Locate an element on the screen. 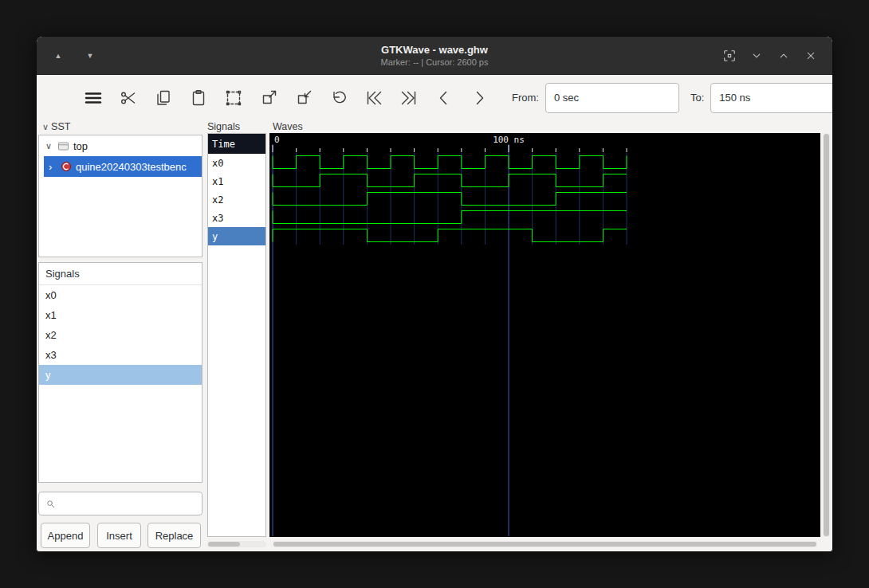 Image resolution: width=869 pixels, height=588 pixels. marker-cursor-status: Marker: -- | Cursor: 2600 ps is located at coordinates (435, 62).